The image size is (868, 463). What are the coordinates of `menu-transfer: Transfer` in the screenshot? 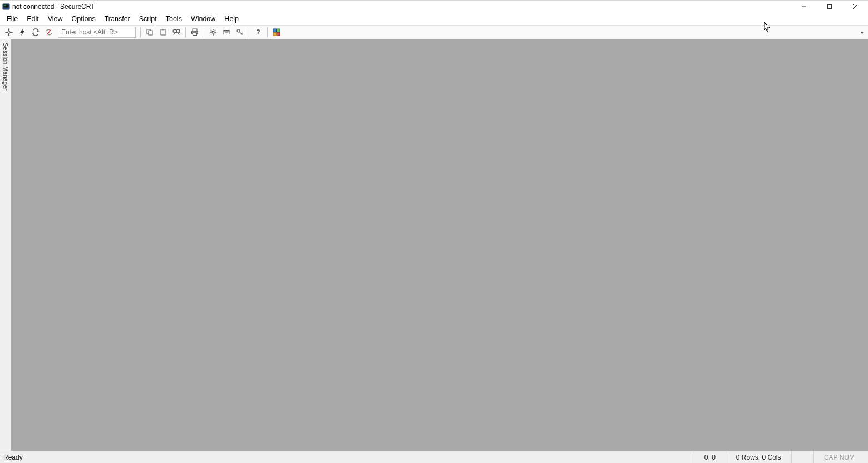 It's located at (117, 19).